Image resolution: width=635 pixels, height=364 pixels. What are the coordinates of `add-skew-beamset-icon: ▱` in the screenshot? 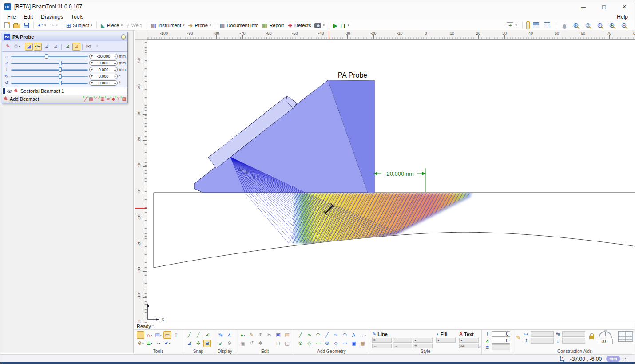 It's located at (108, 99).